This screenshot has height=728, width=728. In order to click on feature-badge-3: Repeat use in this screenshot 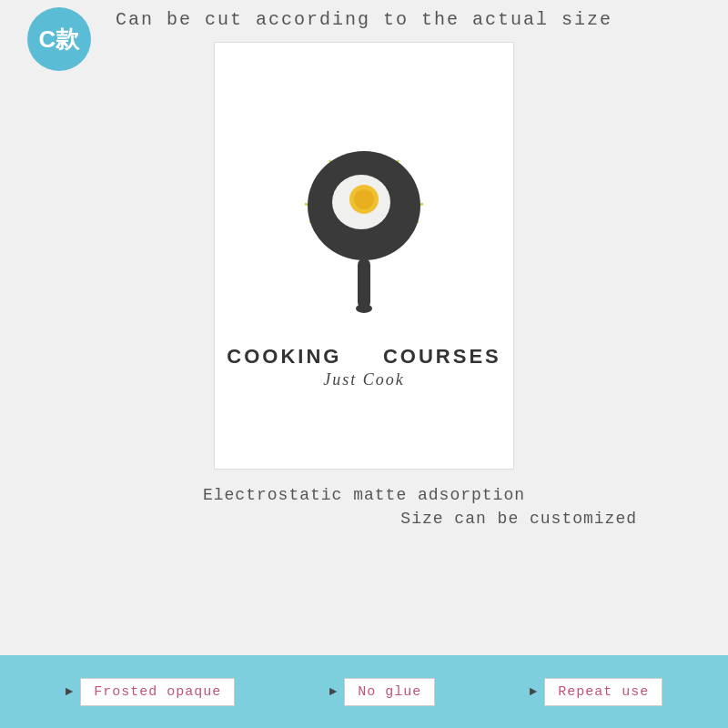, I will do `click(603, 692)`.